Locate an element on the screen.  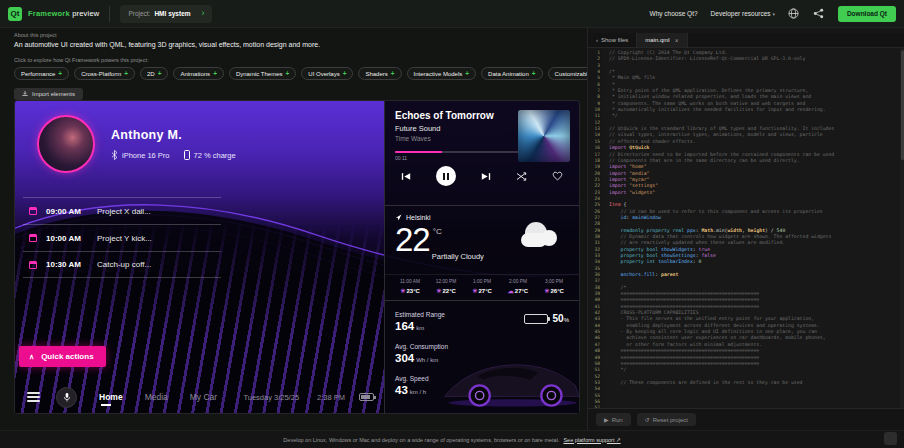
weather-mini-icon: ☁ is located at coordinates (511, 291).